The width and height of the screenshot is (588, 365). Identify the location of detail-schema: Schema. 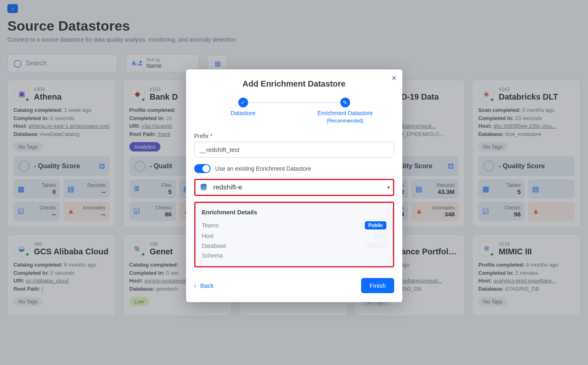
(294, 256).